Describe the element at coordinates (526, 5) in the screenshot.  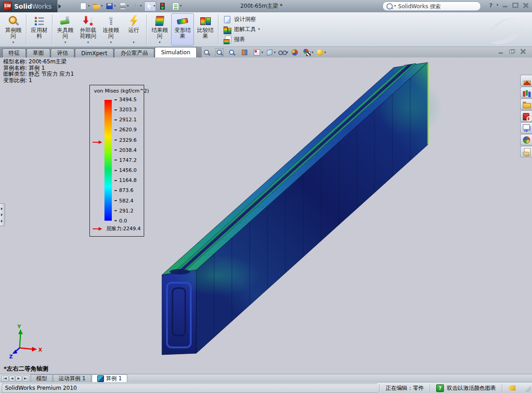
I see `close-button` at that location.